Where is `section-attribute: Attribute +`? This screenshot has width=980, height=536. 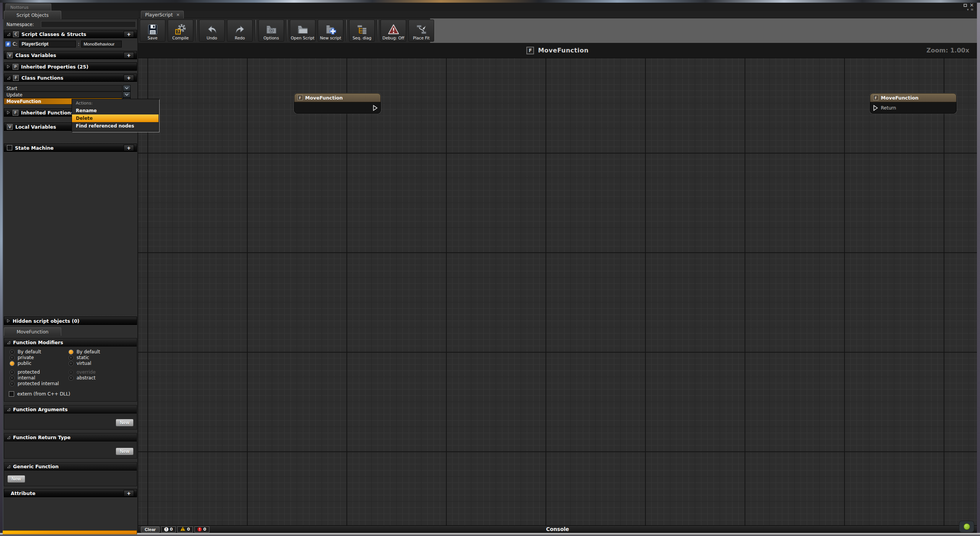
section-attribute: Attribute + is located at coordinates (70, 493).